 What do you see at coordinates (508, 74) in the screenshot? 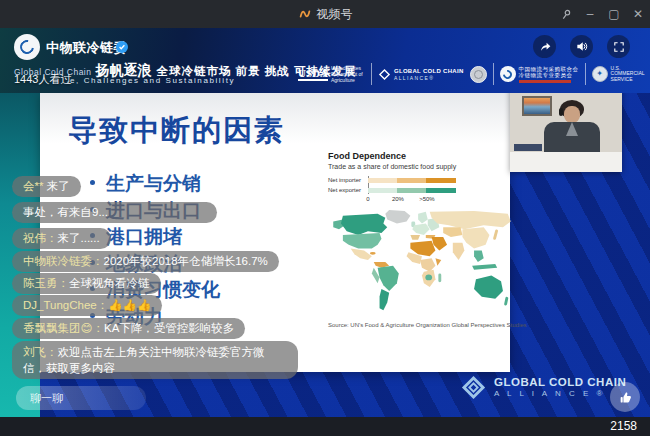
I see `cflp-emblem-icon` at bounding box center [508, 74].